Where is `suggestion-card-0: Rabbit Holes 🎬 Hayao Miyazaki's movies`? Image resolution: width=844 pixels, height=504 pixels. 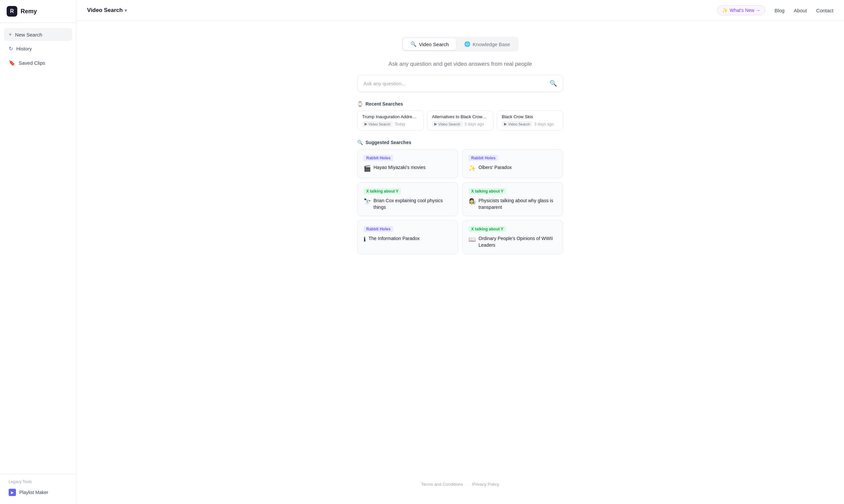
suggestion-card-0: Rabbit Holes 🎬 Hayao Miyazaki's movies is located at coordinates (408, 164).